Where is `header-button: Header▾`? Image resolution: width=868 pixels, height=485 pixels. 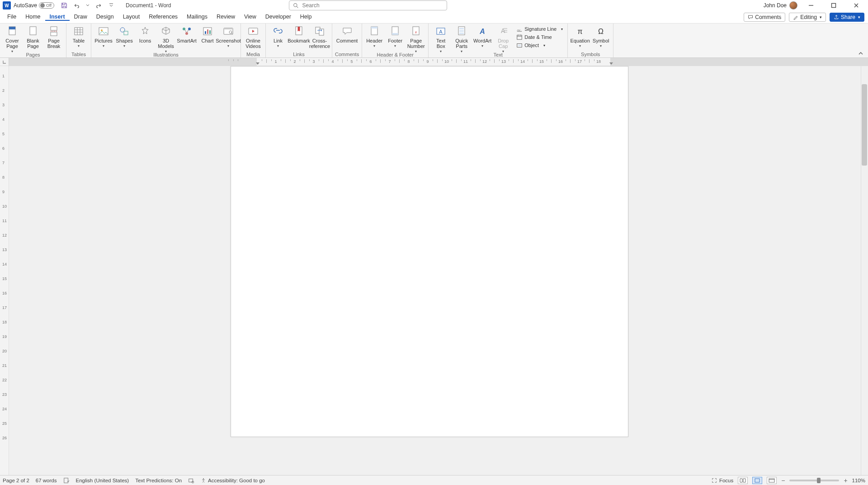
header-button: Header▾ is located at coordinates (374, 37).